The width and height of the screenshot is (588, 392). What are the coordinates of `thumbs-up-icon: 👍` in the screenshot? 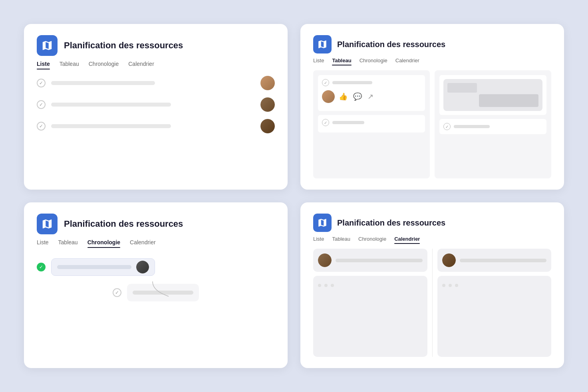 It's located at (343, 97).